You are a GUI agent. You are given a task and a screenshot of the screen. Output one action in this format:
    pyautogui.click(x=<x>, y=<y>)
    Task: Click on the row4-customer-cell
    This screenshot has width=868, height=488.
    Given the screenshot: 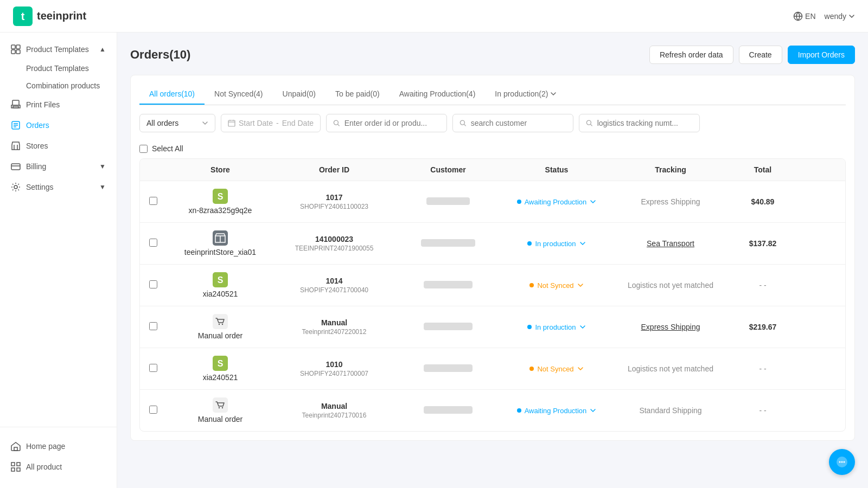 What is the action you would take?
    pyautogui.click(x=448, y=328)
    